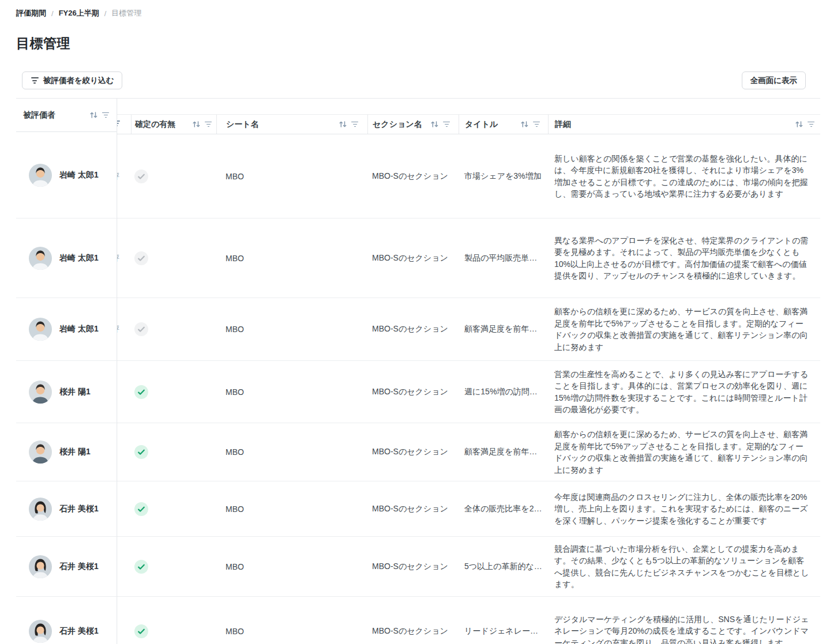  Describe the element at coordinates (503, 258) in the screenshot. I see `goal-title-cell: 製品の平均販売単…` at that location.